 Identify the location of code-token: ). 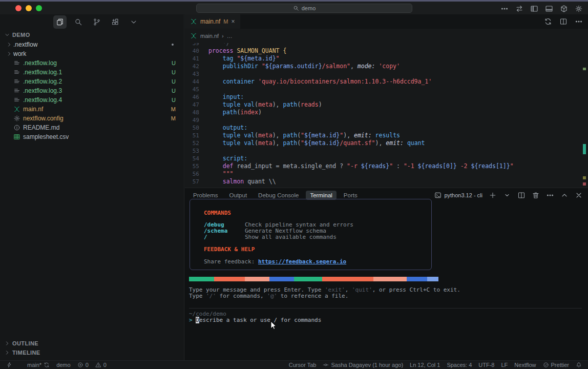
(321, 105).